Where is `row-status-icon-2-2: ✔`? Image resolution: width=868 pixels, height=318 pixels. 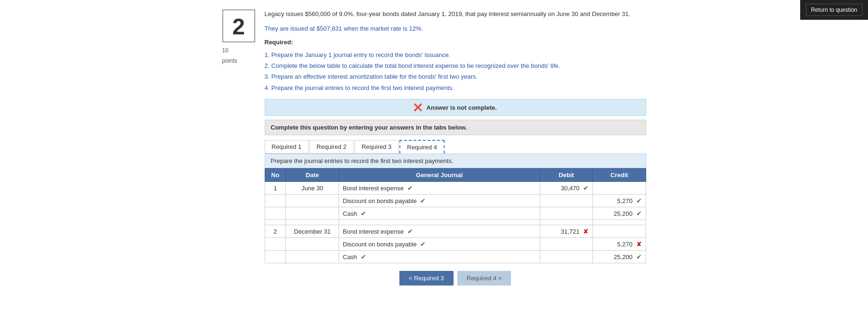
row-status-icon-2-2: ✔ is located at coordinates (423, 244).